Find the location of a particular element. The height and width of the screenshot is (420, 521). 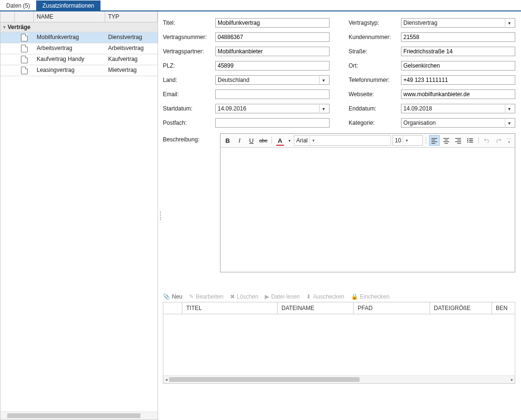

delete-label: Löschen is located at coordinates (248, 297).